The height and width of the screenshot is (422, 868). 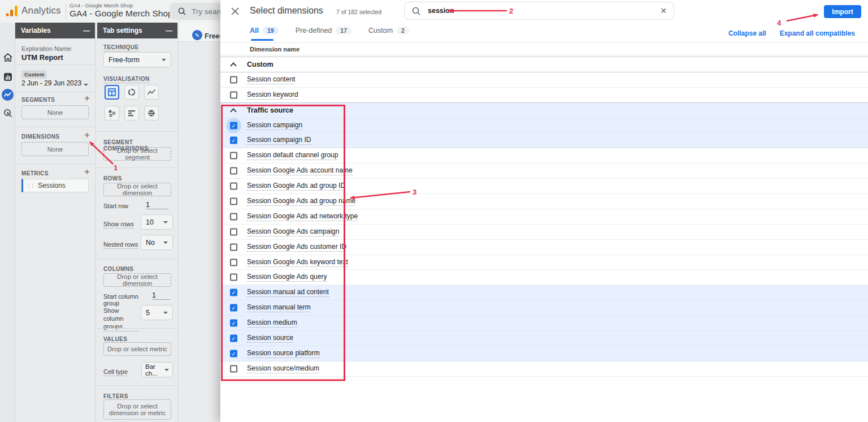 What do you see at coordinates (539, 11) in the screenshot?
I see `dimension-search-box: ✕` at bounding box center [539, 11].